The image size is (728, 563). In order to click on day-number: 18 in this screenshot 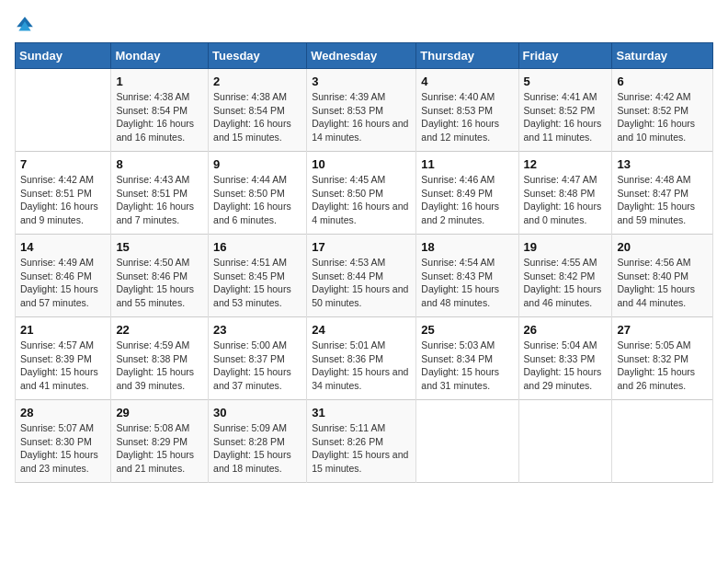, I will do `click(467, 247)`.